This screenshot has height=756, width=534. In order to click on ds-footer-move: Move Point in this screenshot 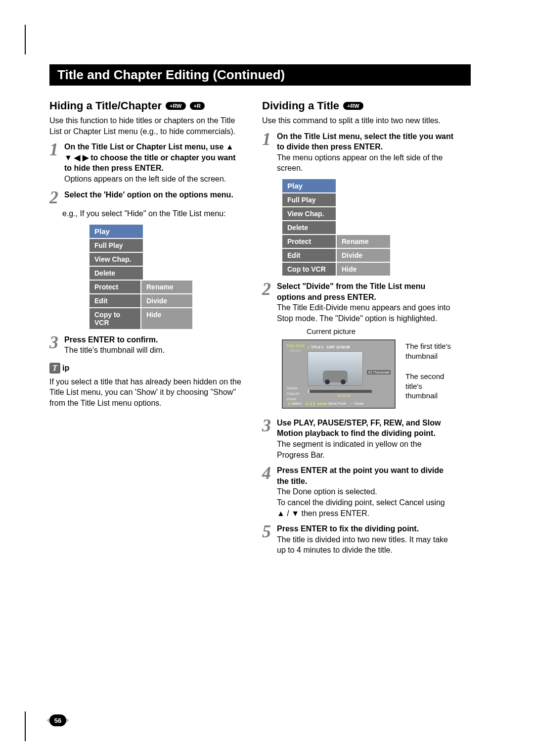, I will do `click(337, 404)`.